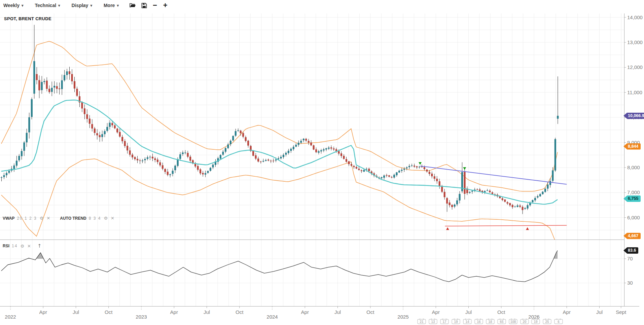 The width and height of the screenshot is (644, 325). What do you see at coordinates (547, 322) in the screenshot?
I see `svg-text: 25` at bounding box center [547, 322].